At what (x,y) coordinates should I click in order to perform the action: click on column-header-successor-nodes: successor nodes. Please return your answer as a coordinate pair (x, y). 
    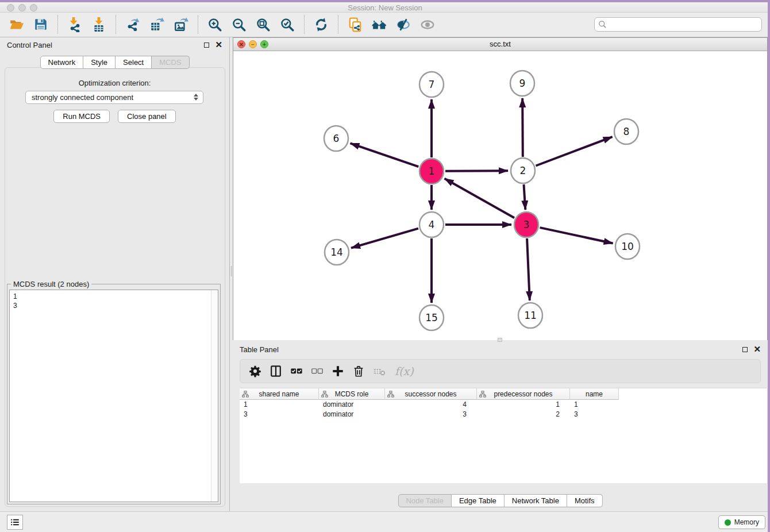
    Looking at the image, I should click on (431, 394).